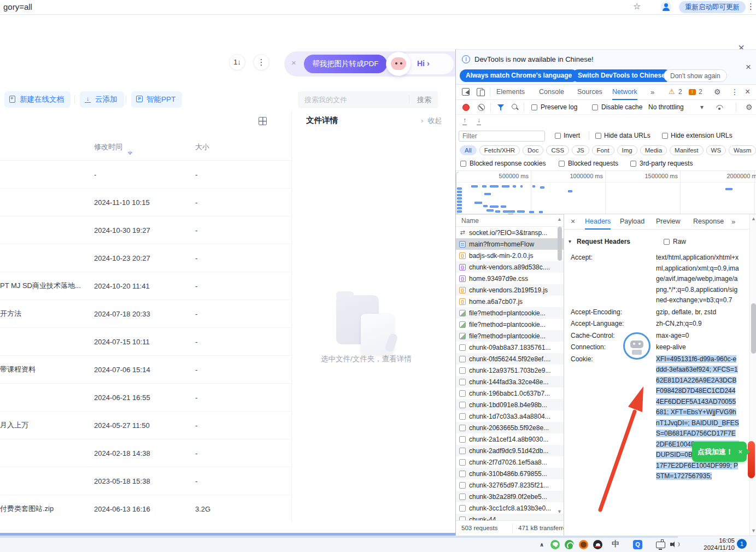  I want to click on switch-chinese-button: Switch DevTools to Chinese, so click(622, 75).